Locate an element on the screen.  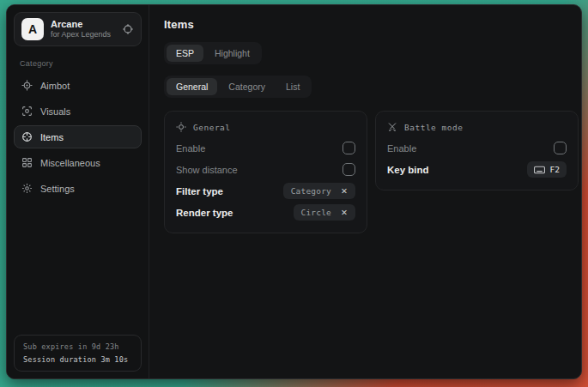
grid-icon is located at coordinates (27, 163).